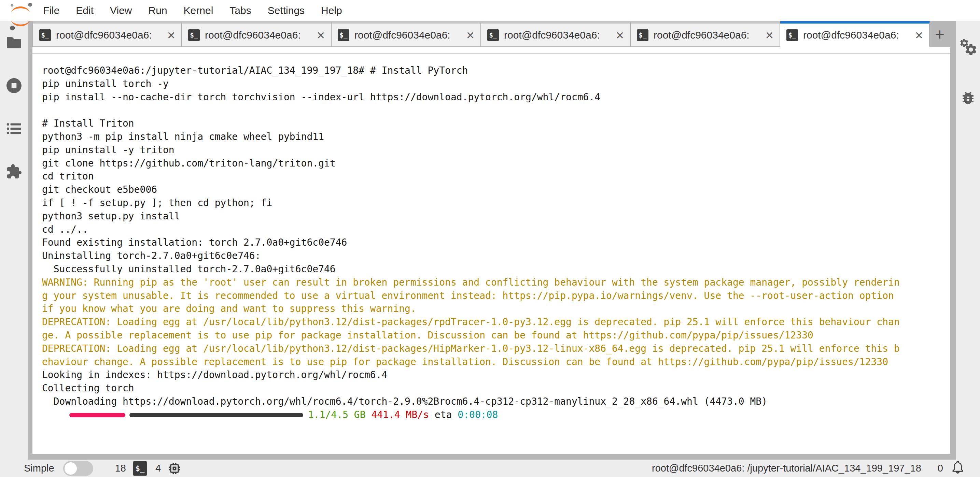 The height and width of the screenshot is (477, 980). I want to click on debugger-icon, so click(968, 98).